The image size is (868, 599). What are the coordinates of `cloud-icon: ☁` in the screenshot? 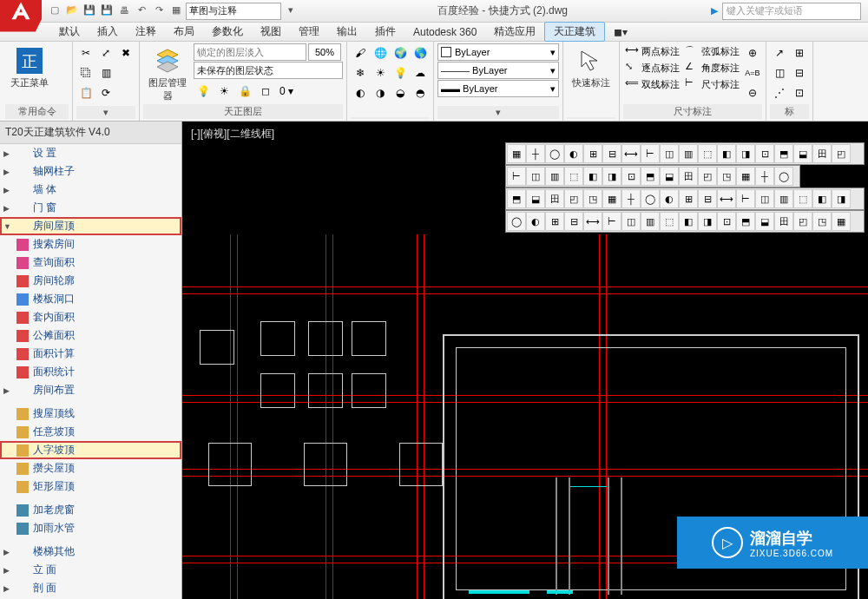 It's located at (420, 73).